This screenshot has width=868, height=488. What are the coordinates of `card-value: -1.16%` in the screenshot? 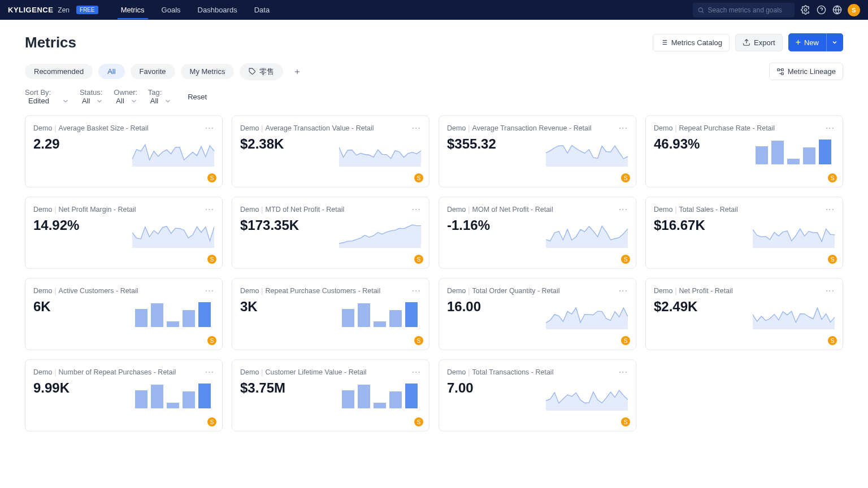 It's located at (468, 225).